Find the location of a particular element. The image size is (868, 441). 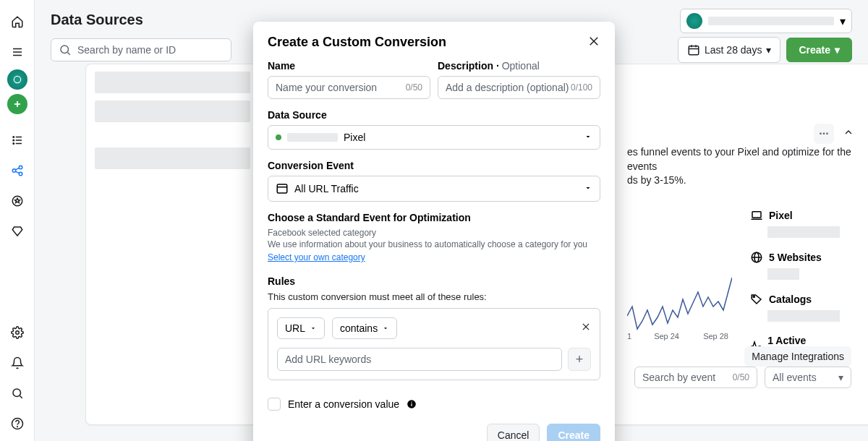

description-label: Description · Optional is located at coordinates (519, 66).